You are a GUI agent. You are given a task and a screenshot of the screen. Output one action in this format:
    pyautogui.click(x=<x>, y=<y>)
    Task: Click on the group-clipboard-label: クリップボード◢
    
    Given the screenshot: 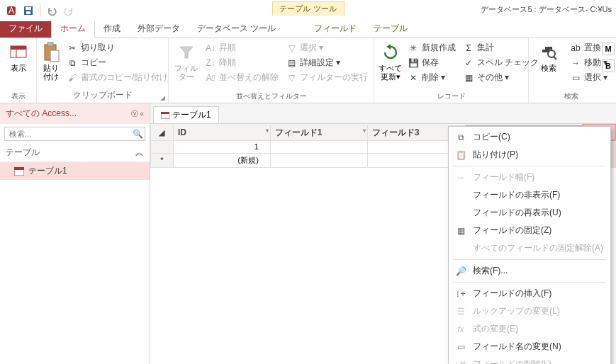 What is the action you would take?
    pyautogui.click(x=102, y=96)
    